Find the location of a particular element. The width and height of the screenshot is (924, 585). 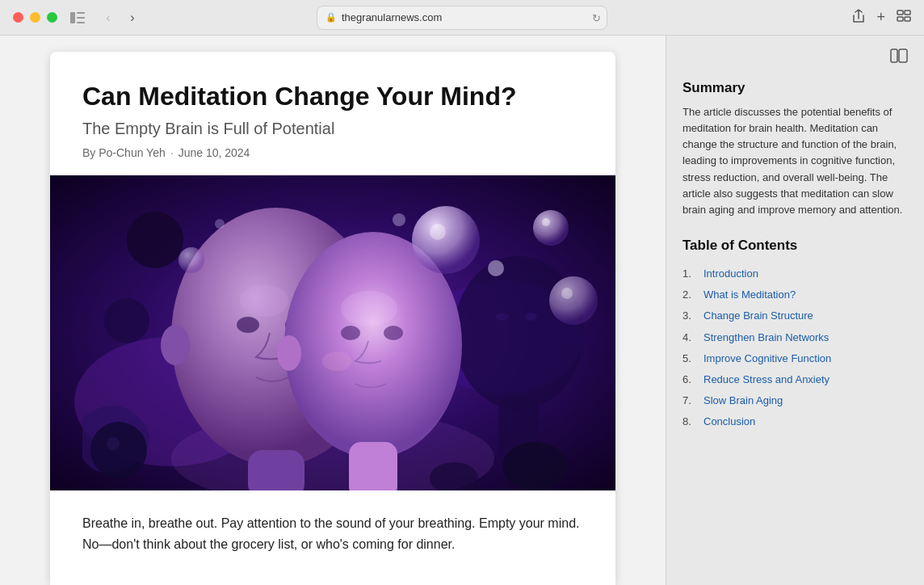

article-byline: By Po-Chun Yeh · June 10, 2024 is located at coordinates (333, 153).